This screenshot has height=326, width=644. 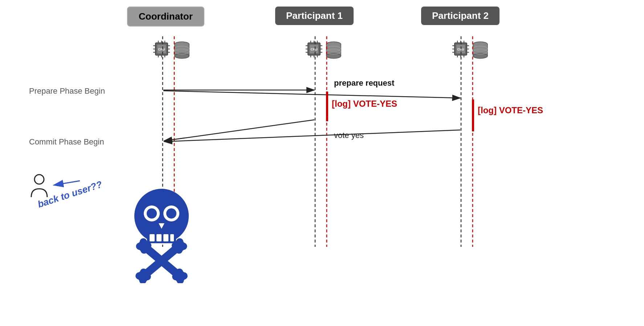 I want to click on participant1-cpu-icon: CPU, so click(x=314, y=51).